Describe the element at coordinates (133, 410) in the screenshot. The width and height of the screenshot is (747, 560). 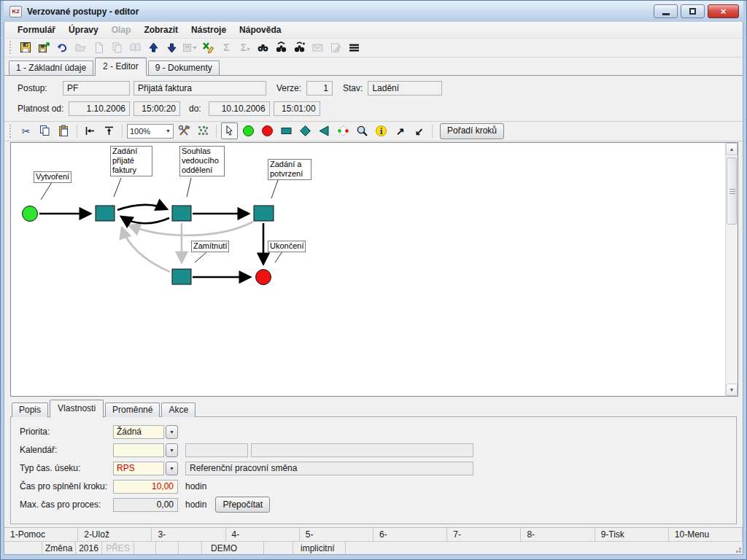
I see `tab-promenne: Proměnné` at that location.